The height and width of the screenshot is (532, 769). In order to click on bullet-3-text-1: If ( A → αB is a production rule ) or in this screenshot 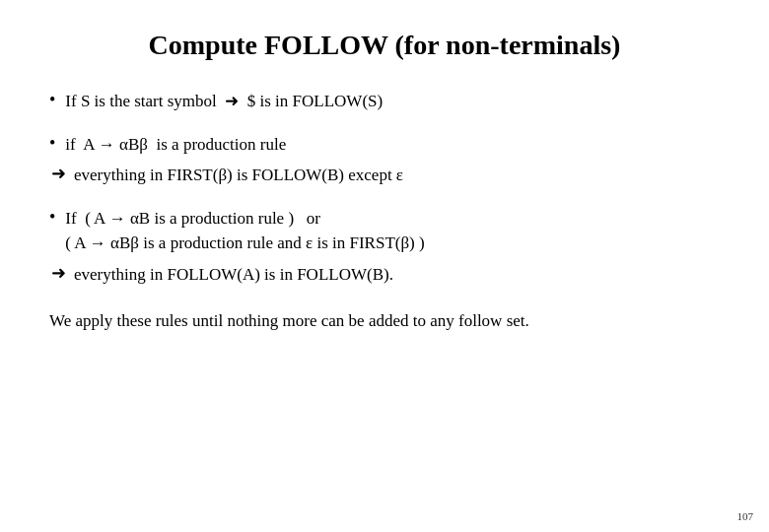, I will do `click(245, 219)`.